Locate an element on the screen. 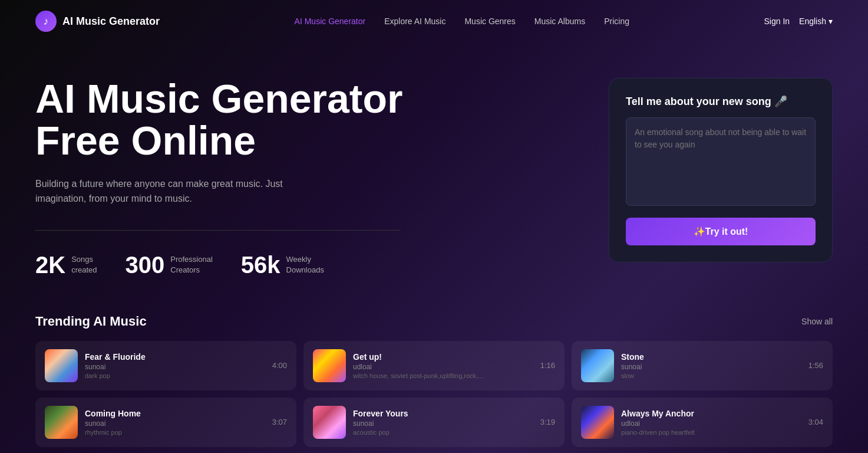 This screenshot has width=868, height=453. hero-subtitle: Building a future where anyone can make … is located at coordinates (183, 191).